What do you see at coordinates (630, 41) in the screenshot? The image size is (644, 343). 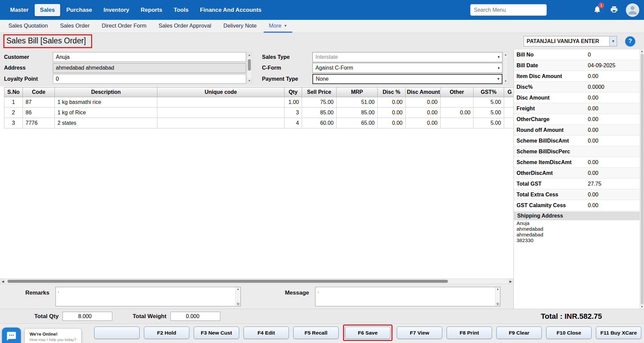 I see `help-button: ?` at bounding box center [630, 41].